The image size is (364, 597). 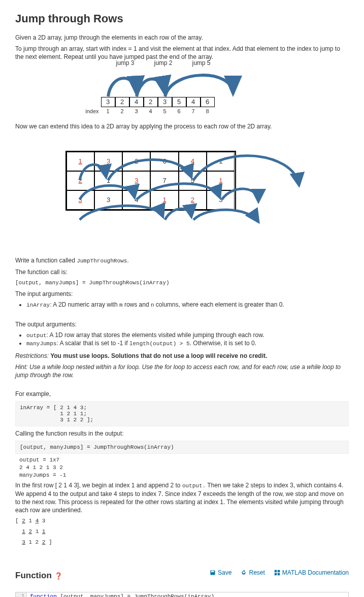 What do you see at coordinates (182, 394) in the screenshot?
I see `for-example: For example,` at bounding box center [182, 394].